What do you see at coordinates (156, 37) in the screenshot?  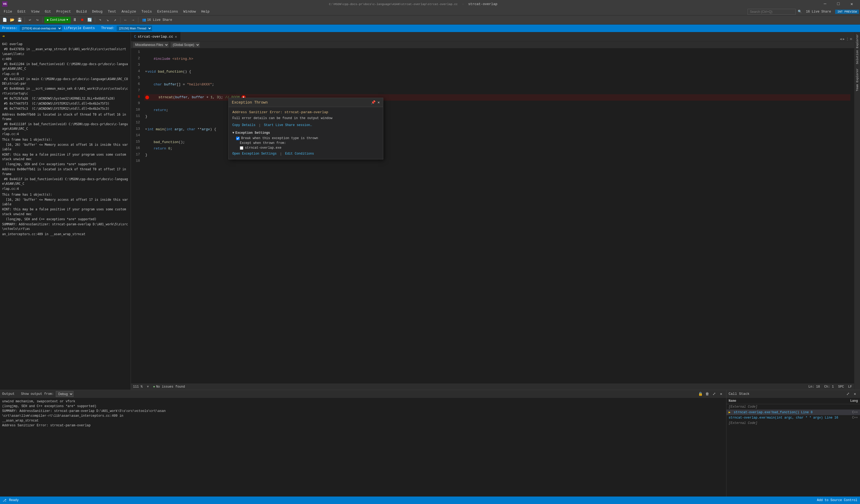 I see `tab-strcat-overlap: C strcat-overlap.cc ✕` at bounding box center [156, 37].